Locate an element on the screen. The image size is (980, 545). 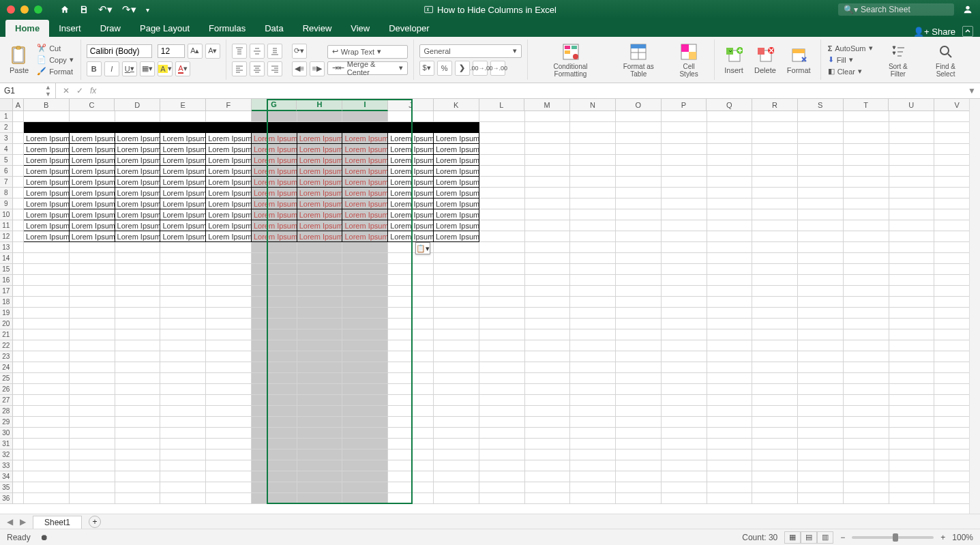
cell-U5 is located at coordinates (912, 160).